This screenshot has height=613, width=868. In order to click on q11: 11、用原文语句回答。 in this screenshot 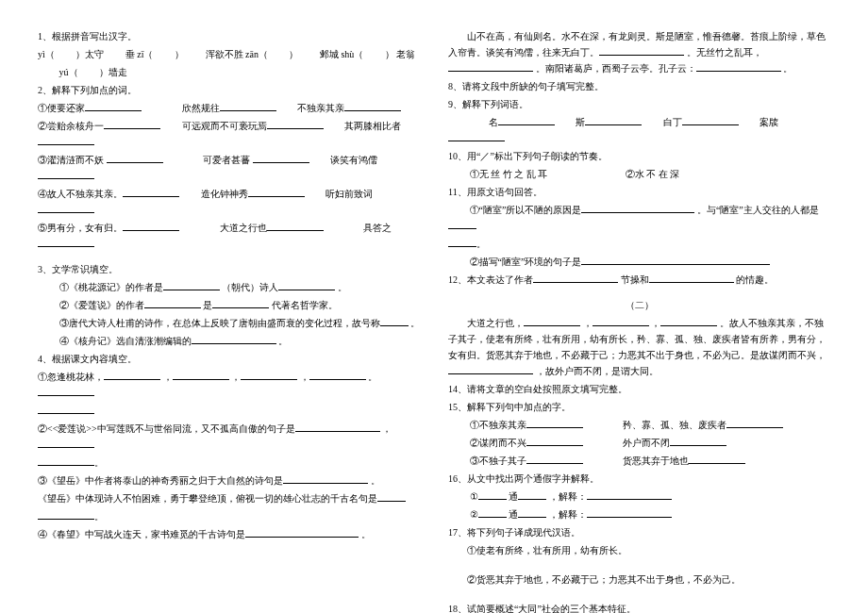, I will do `click(640, 192)`.